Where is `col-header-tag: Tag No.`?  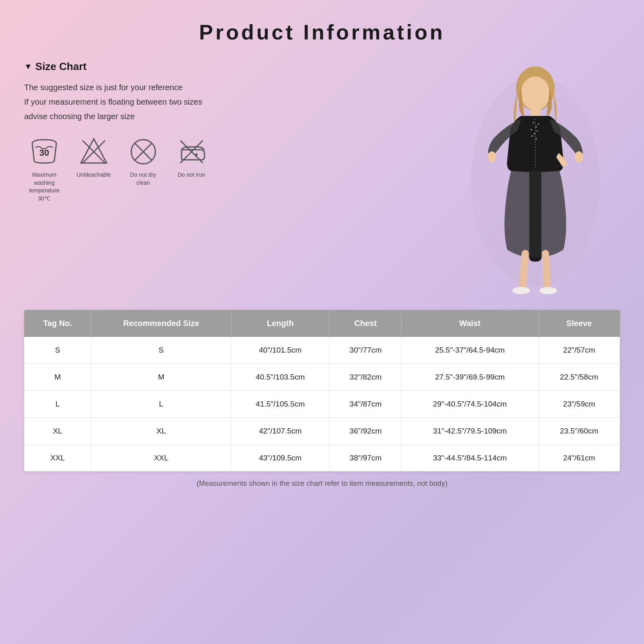
col-header-tag: Tag No. is located at coordinates (58, 324).